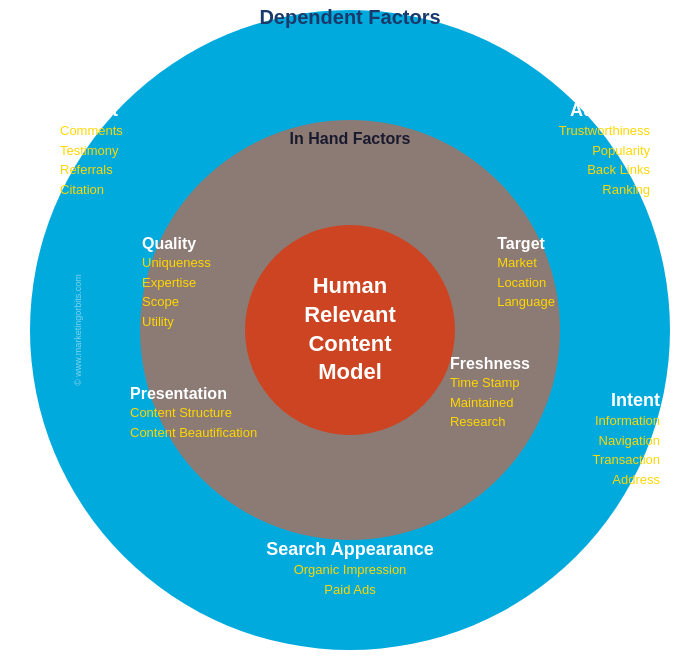  I want to click on search-appearance-items: Organic ImpressionPaid Ads, so click(350, 580).